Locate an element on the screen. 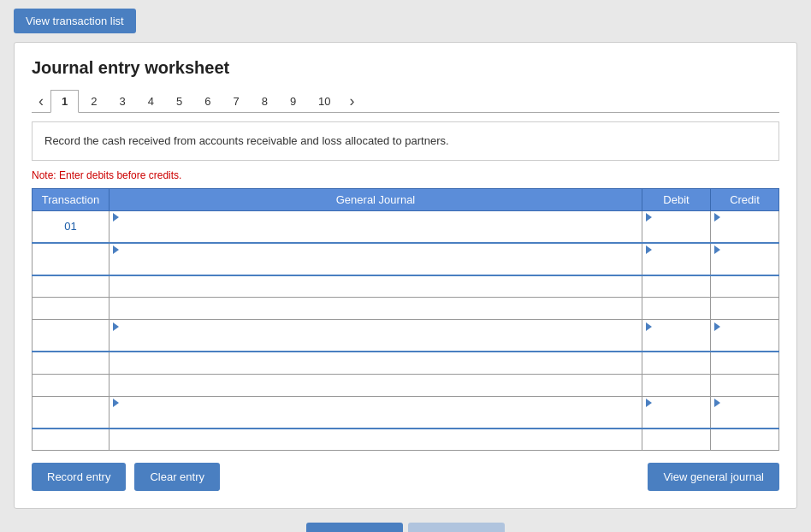 This screenshot has width=811, height=532. tab-1: 1 is located at coordinates (65, 101).